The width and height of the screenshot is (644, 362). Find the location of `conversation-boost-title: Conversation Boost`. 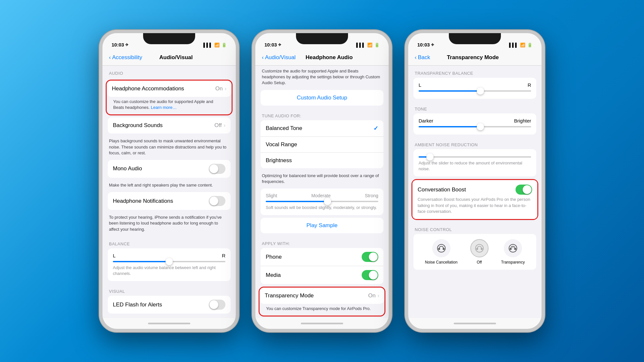

conversation-boost-title: Conversation Boost is located at coordinates (442, 190).